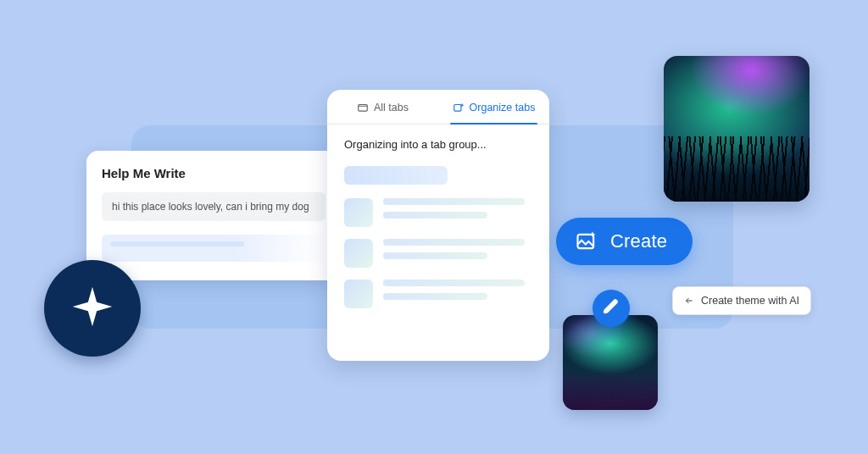 Image resolution: width=868 pixels, height=454 pixels. I want to click on create-theme-chip-label: Create theme with AI, so click(750, 301).